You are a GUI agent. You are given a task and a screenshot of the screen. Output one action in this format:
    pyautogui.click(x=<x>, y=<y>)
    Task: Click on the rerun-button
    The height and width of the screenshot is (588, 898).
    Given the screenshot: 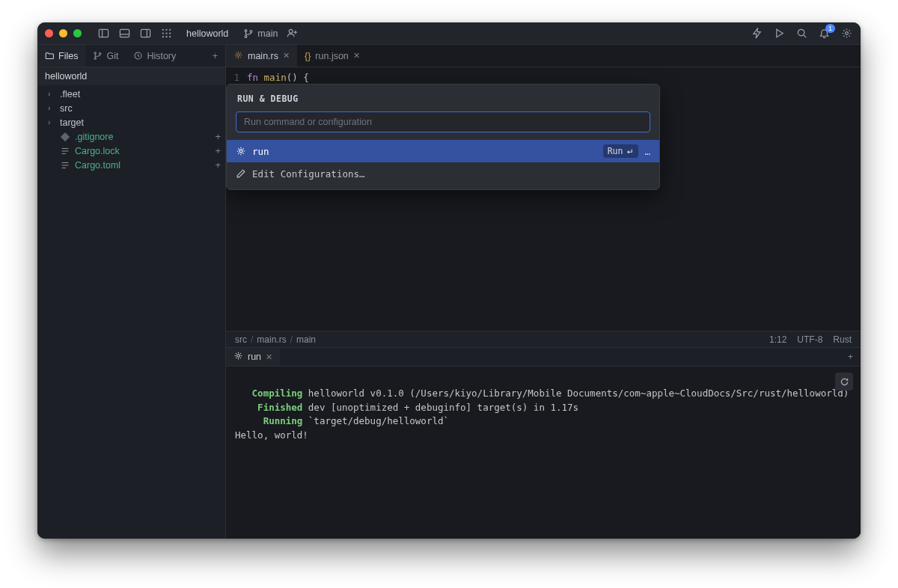 What is the action you would take?
    pyautogui.click(x=844, y=382)
    